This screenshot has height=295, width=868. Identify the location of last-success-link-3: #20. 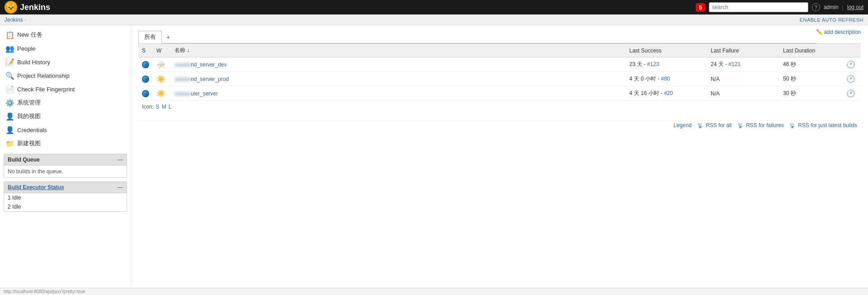
(669, 93).